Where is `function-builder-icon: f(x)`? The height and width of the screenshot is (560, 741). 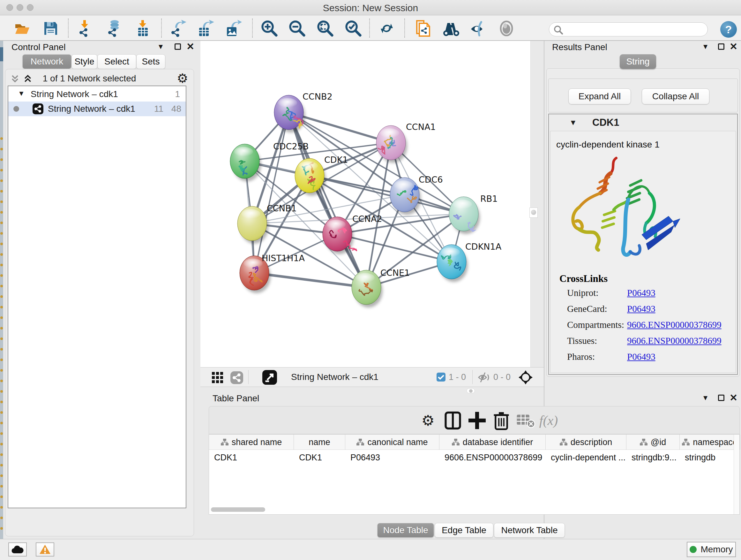
function-builder-icon: f(x) is located at coordinates (549, 420).